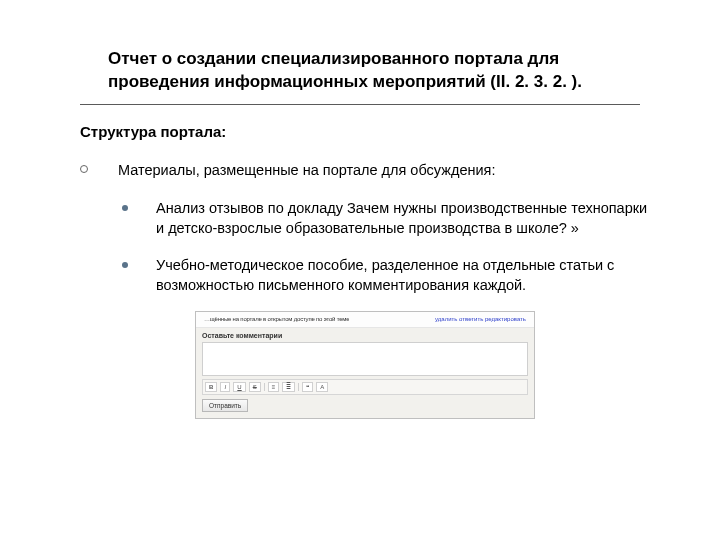 Image resolution: width=720 pixels, height=540 pixels. Describe the element at coordinates (403, 276) in the screenshot. I see `bullet-text: Учебно-методическое пособие, разделенное…` at that location.